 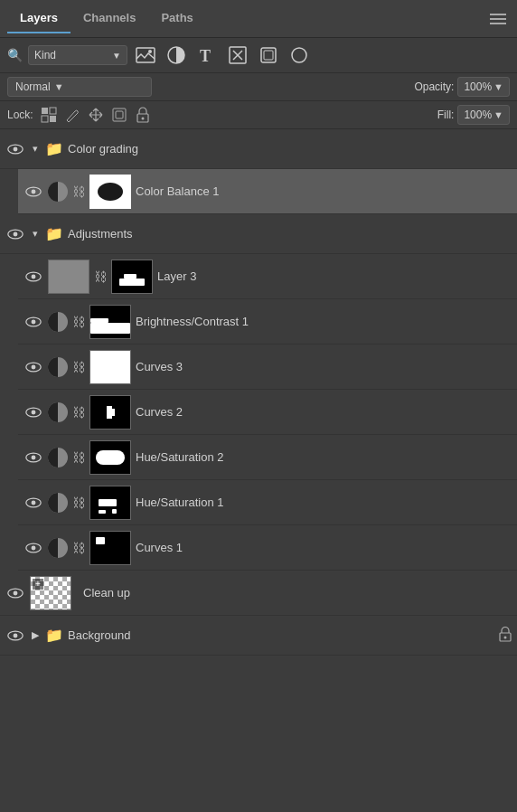 I want to click on layer-name: Brightness/Contrast 1, so click(x=192, y=322).